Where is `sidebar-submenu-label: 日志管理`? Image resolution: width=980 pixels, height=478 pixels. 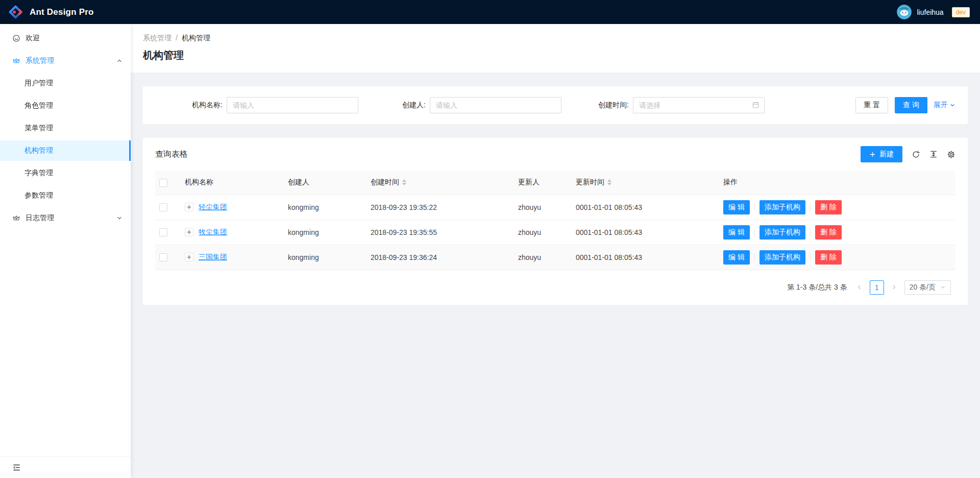
sidebar-submenu-label: 日志管理 is located at coordinates (40, 218).